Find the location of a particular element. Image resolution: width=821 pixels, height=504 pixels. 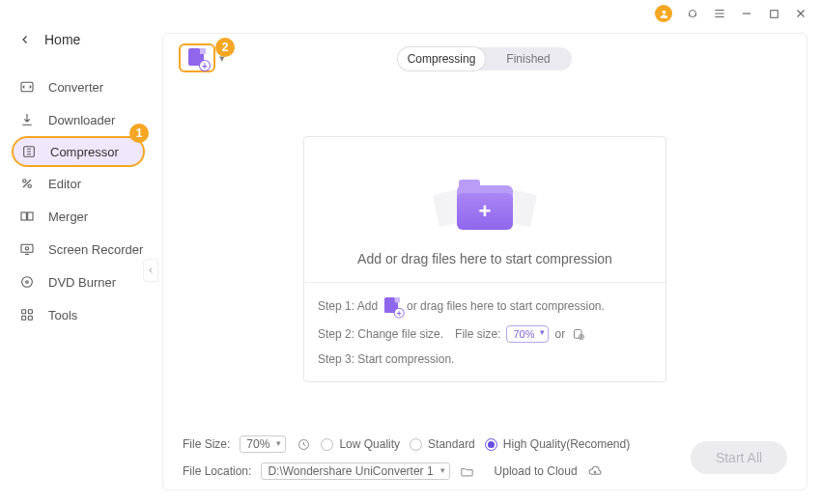

filelocation-select: D:\Wondershare UniConverter 1 is located at coordinates (355, 471).